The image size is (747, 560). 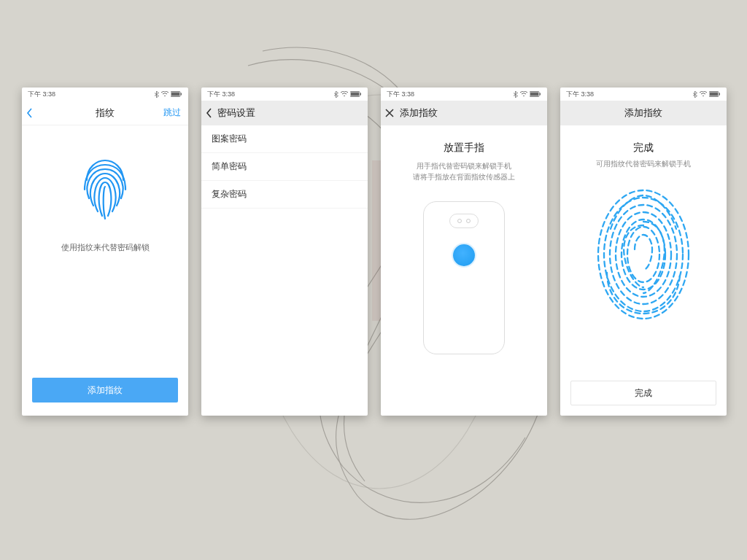 What do you see at coordinates (464, 171) in the screenshot?
I see `sub-text: 用手指代替密码锁来解锁手机 请将手指放在背面指纹传感器上` at bounding box center [464, 171].